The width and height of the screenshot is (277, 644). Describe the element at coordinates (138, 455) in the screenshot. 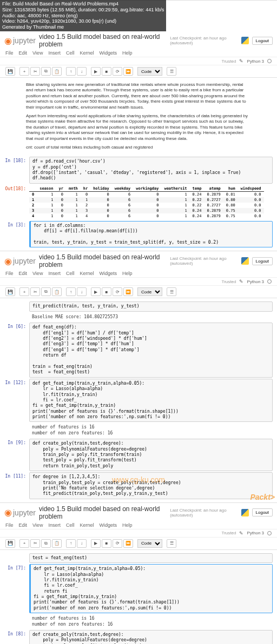

I see `cell-in9: In [9]: def create_poly(train,test,degre…` at that location.